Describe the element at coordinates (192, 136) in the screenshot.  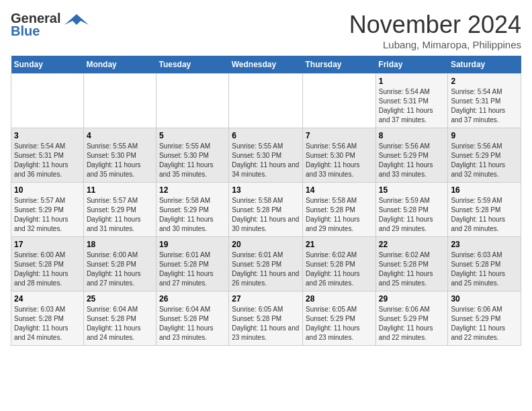
I see `day-number: 5` at that location.